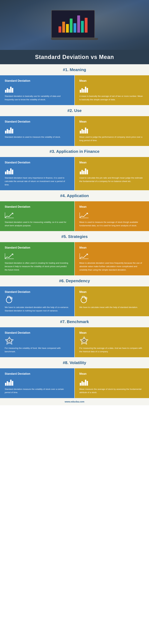  I want to click on card-right-application-finance: Mean Used to calculate the p/e ratio and…, so click(112, 174).